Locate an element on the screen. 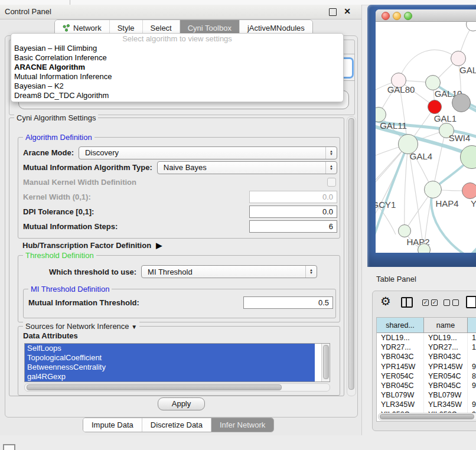  network-node-hap2 is located at coordinates (405, 231).